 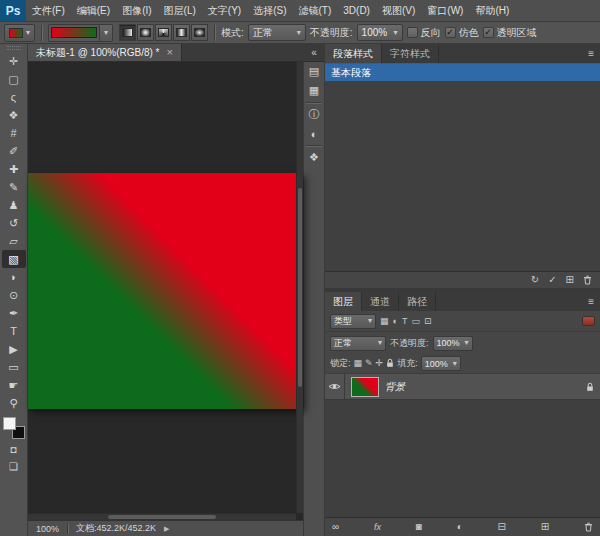 I want to click on gradient-tool: ▧, so click(x=14, y=259).